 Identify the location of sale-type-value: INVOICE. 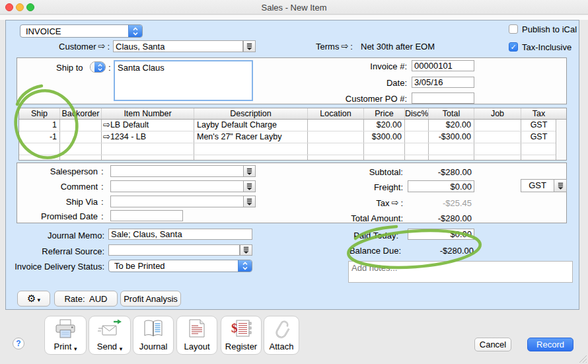
(74, 31).